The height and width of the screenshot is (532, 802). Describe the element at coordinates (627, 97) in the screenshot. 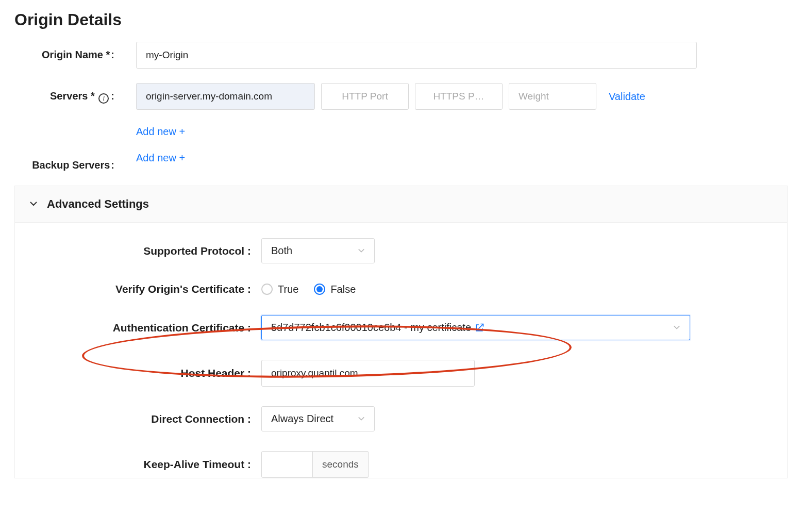

I see `validate-link: Validate` at that location.